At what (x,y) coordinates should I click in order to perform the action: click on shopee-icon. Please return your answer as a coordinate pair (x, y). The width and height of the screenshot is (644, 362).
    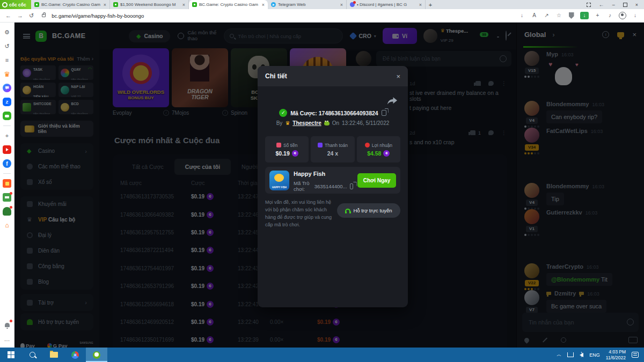
    Looking at the image, I should click on (7, 183).